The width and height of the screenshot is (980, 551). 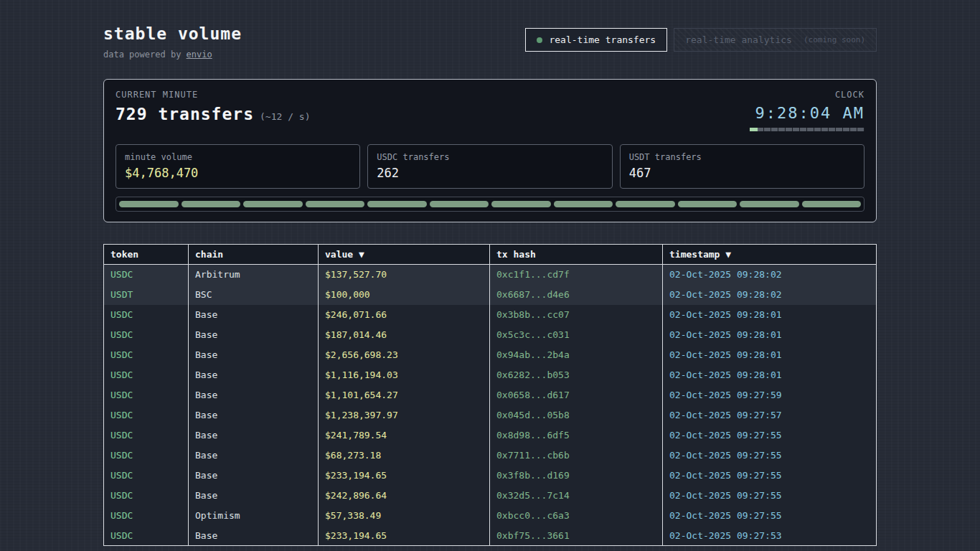 What do you see at coordinates (577, 315) in the screenshot?
I see `hash-cell: 0x3b8b...cc07` at bounding box center [577, 315].